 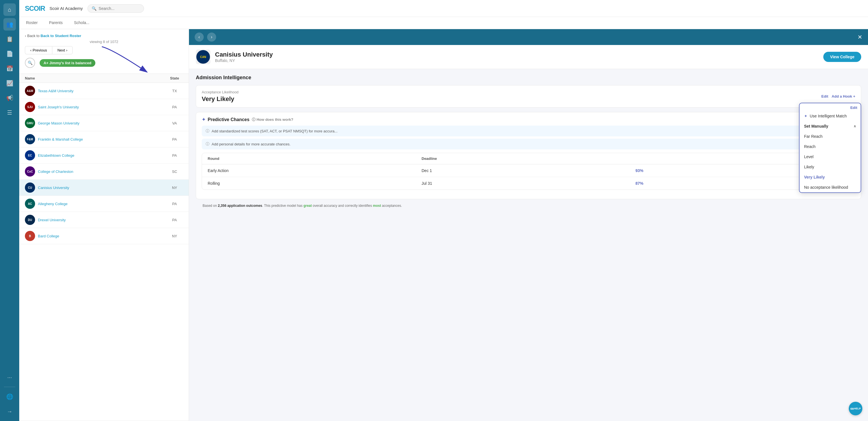 I want to click on sidebar-icon-more: ···, so click(x=9, y=377).